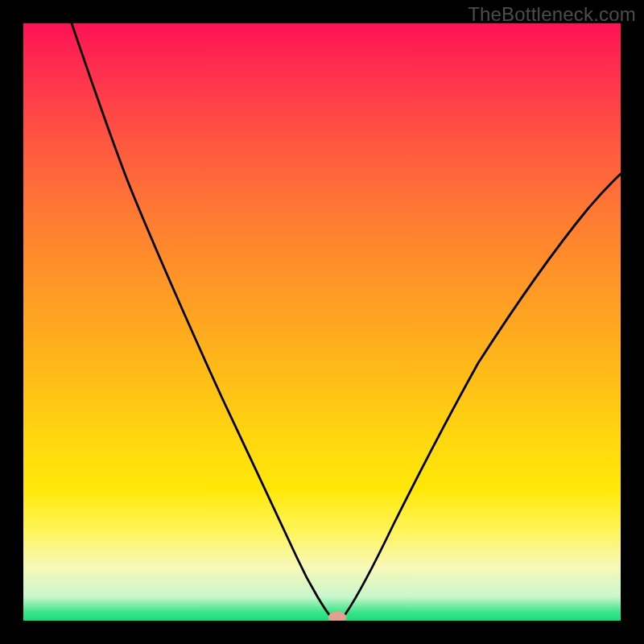  Describe the element at coordinates (337, 617) in the screenshot. I see `optimum-marker` at that location.